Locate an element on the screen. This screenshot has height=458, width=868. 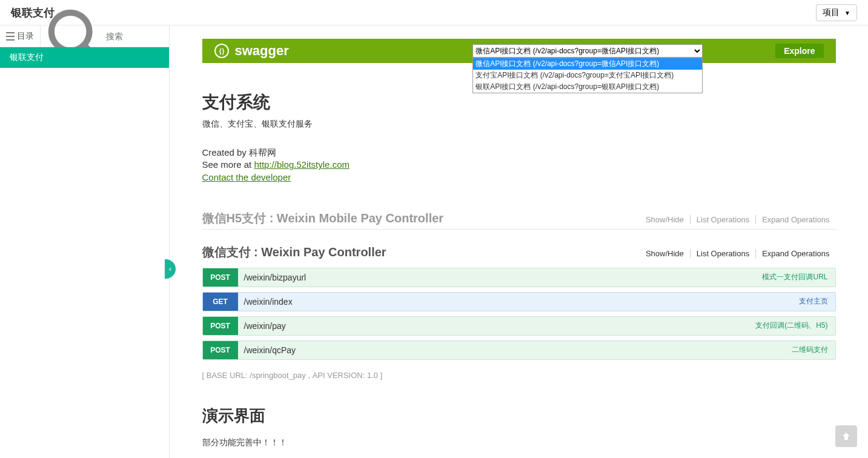
search-wrapper is located at coordinates (105, 36).